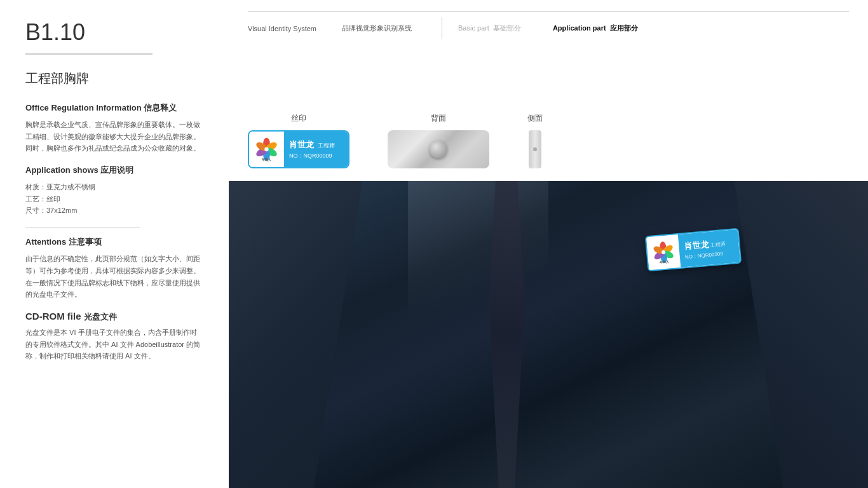  What do you see at coordinates (337, 28) in the screenshot?
I see `vi-labels: Visual Identity System 品牌视觉形象识别系统` at bounding box center [337, 28].